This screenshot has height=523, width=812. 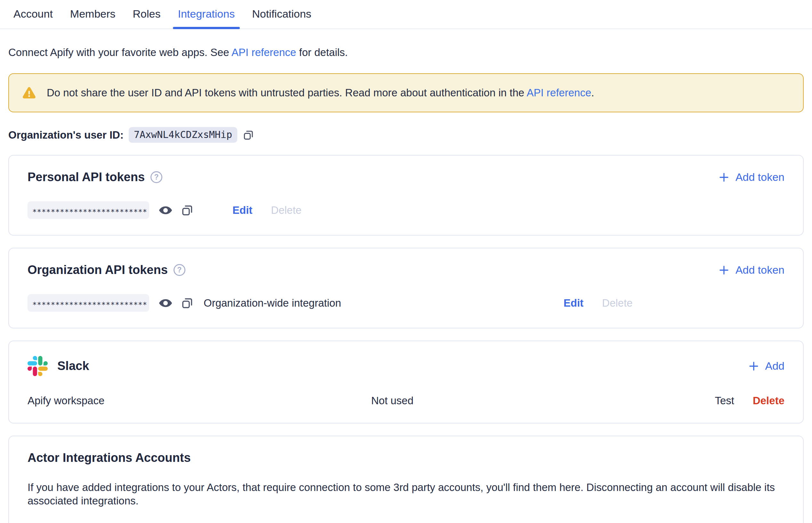 What do you see at coordinates (406, 52) in the screenshot?
I see `intro-text: Connect Apify with your favorite web app…` at bounding box center [406, 52].